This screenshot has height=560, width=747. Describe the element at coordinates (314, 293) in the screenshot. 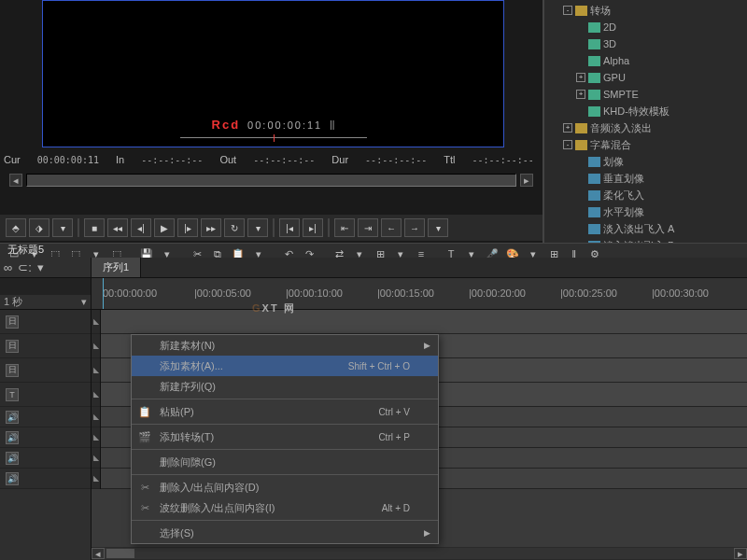

I see `ruler-label: |00:00:10:00` at that location.